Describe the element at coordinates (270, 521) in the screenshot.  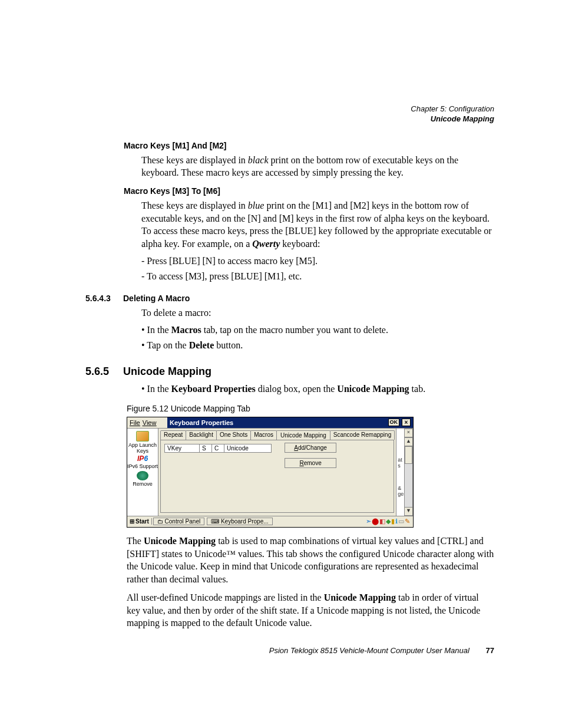
I see `taskbar: ⊞ Start 🗀 Control Panel ⌨ Keyboard Prope…` at that location.